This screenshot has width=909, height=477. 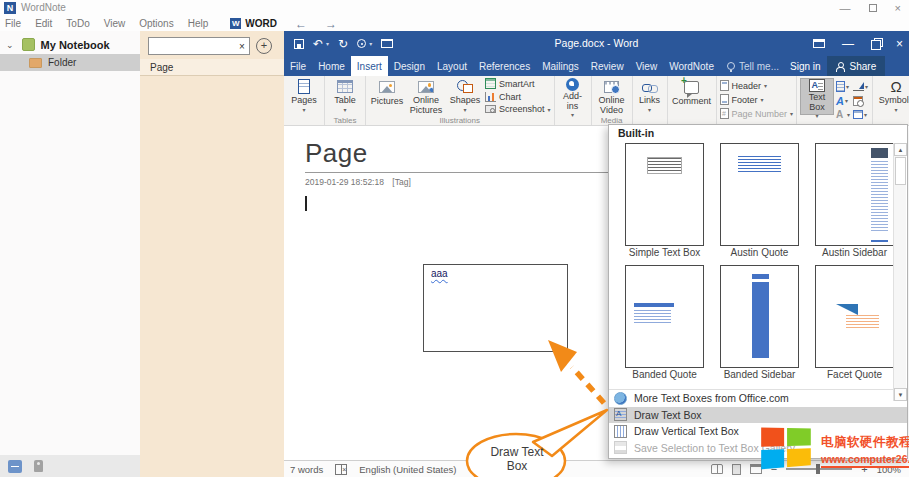 What do you see at coordinates (758, 422) in the screenshot?
I see `text-box-menu-items: More Text Boxes from Office.com ▸ Draw T…` at bounding box center [758, 422].